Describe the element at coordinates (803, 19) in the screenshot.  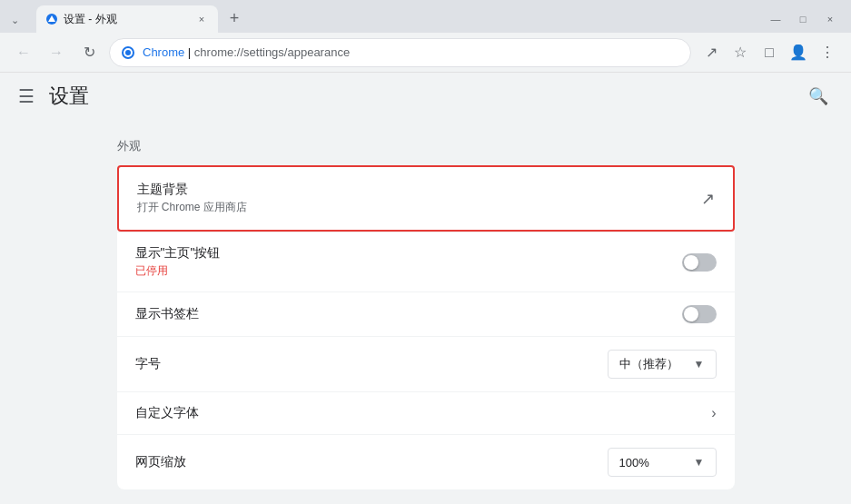
I see `window-controls: — □ ×` at that location.